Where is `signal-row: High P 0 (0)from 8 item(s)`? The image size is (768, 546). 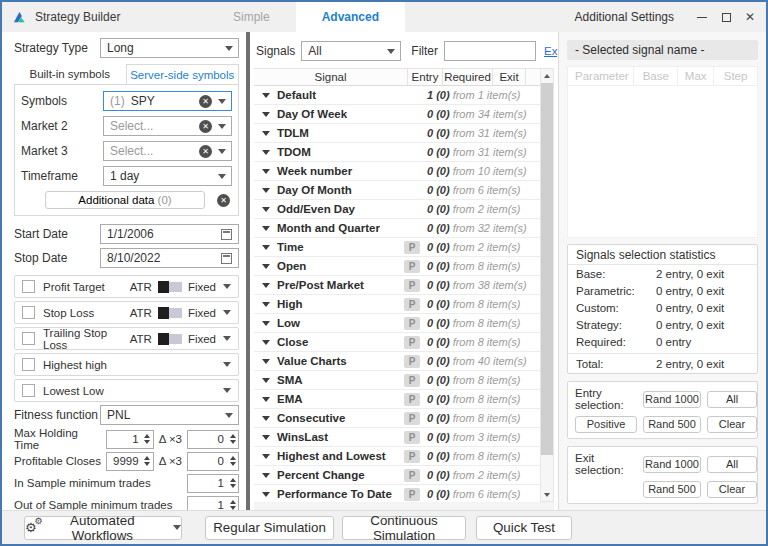 signal-row: High P 0 (0)from 8 item(s) is located at coordinates (397, 304).